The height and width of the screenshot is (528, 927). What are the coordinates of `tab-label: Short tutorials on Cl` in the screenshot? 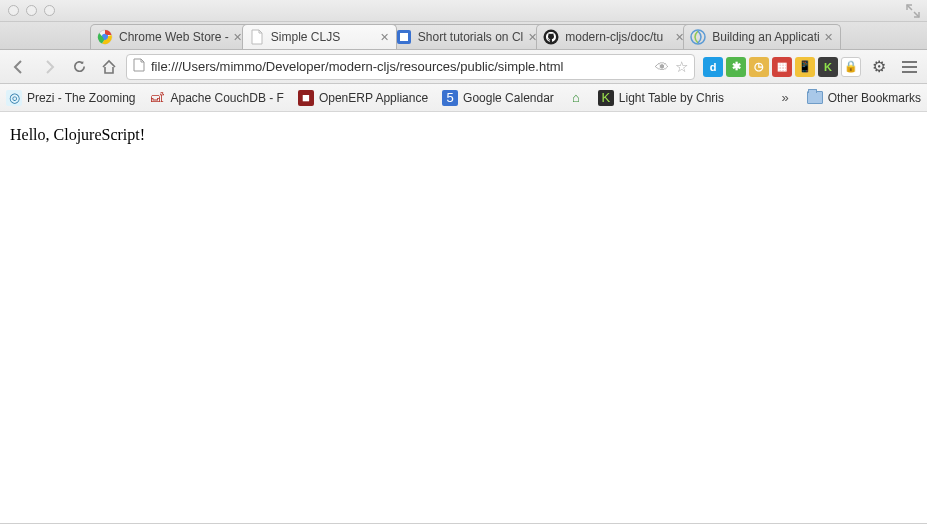 It's located at (470, 37).